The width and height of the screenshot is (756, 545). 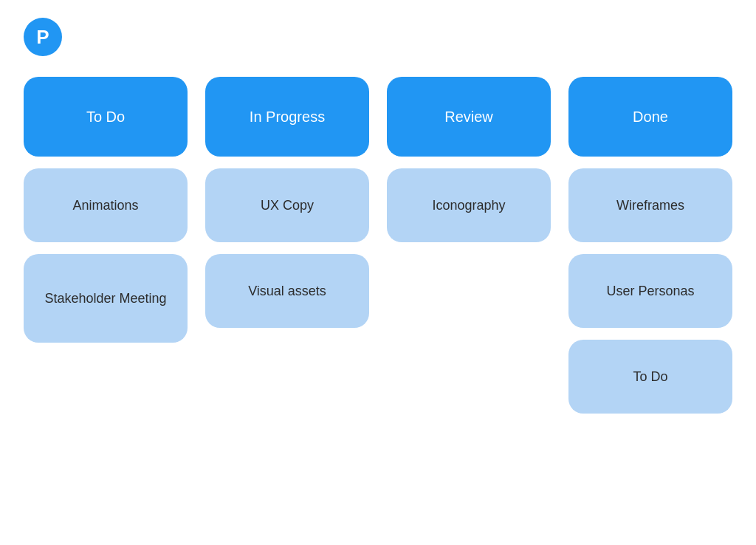 I want to click on card-animations: Animations, so click(x=106, y=205).